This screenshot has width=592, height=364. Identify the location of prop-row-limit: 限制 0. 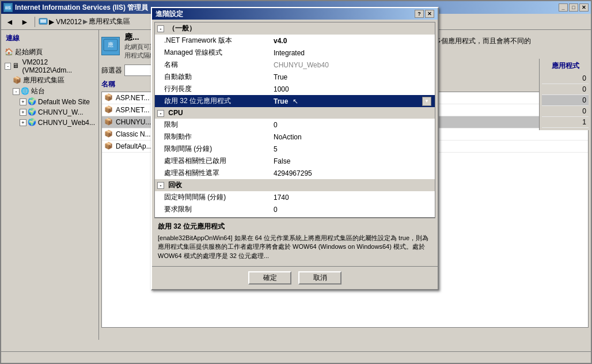
(295, 124).